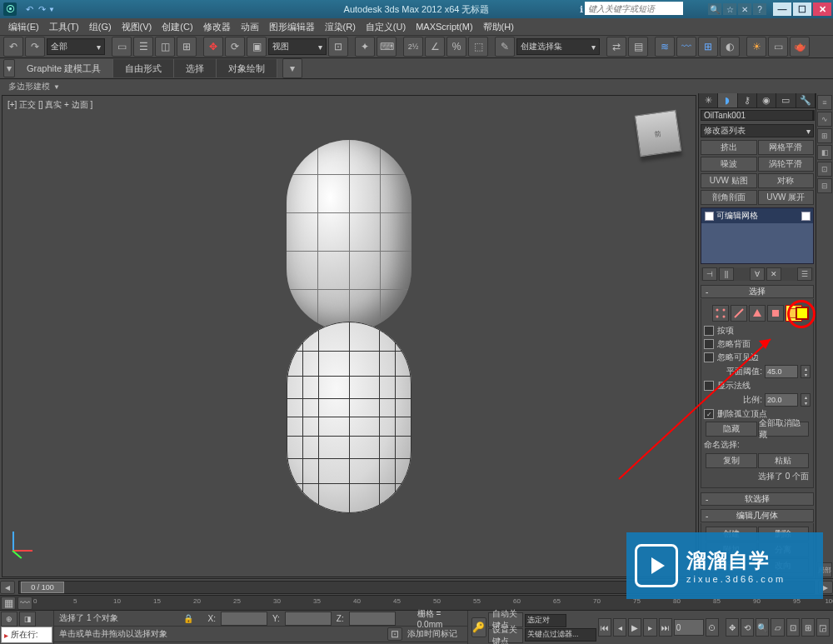 This screenshot has height=644, width=833. Describe the element at coordinates (729, 181) in the screenshot. I see `btn-uvwmap: UVW 贴图` at that location.